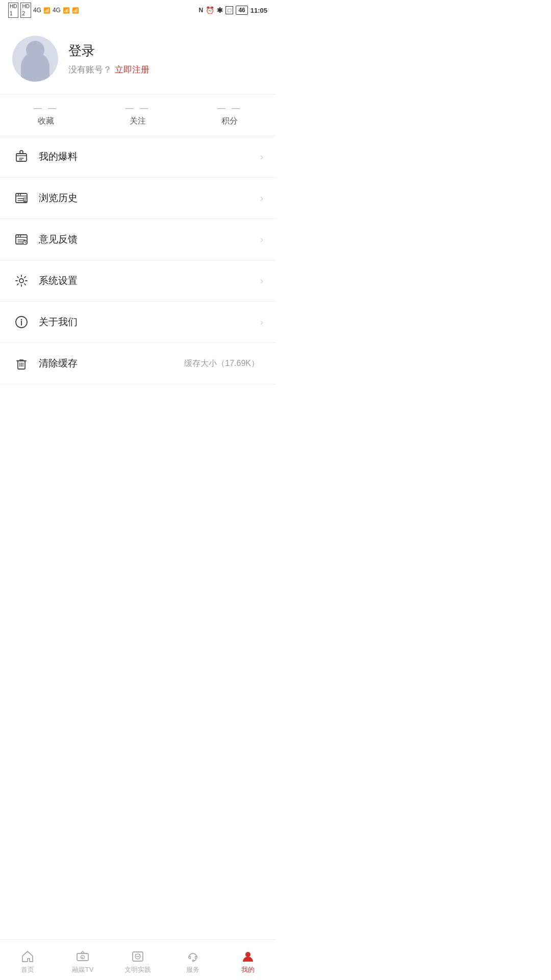 This screenshot has height=980, width=551. What do you see at coordinates (21, 281) in the screenshot?
I see `settings-icon` at bounding box center [21, 281].